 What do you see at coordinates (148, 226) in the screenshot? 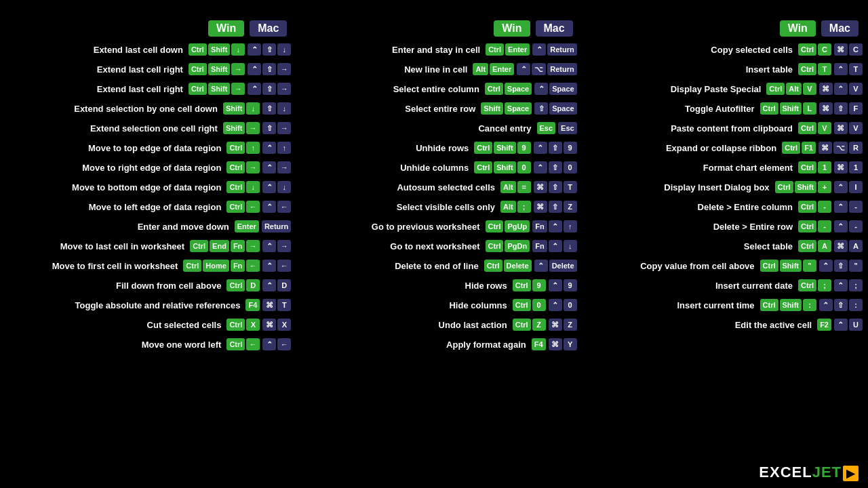
I see `shortcut-row: Enter and move downEnterReturn` at bounding box center [148, 226].